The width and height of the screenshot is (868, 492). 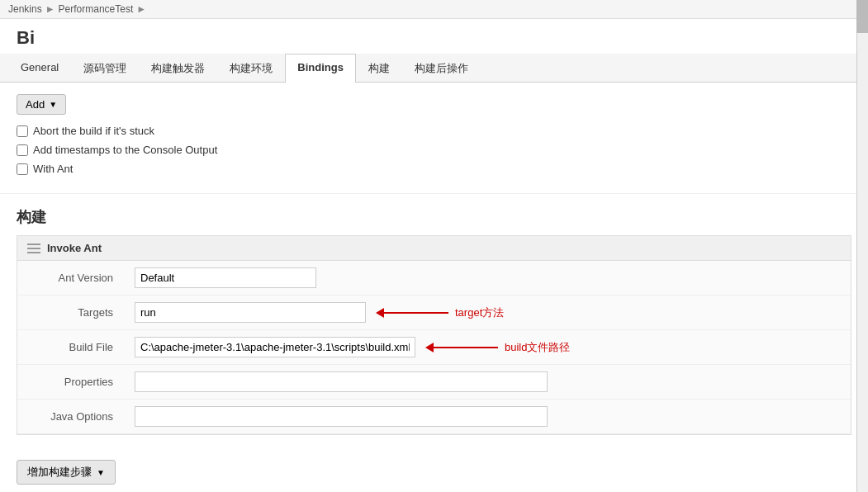 What do you see at coordinates (94, 130) in the screenshot?
I see `abort-label: Abort the build if it's stuck` at bounding box center [94, 130].